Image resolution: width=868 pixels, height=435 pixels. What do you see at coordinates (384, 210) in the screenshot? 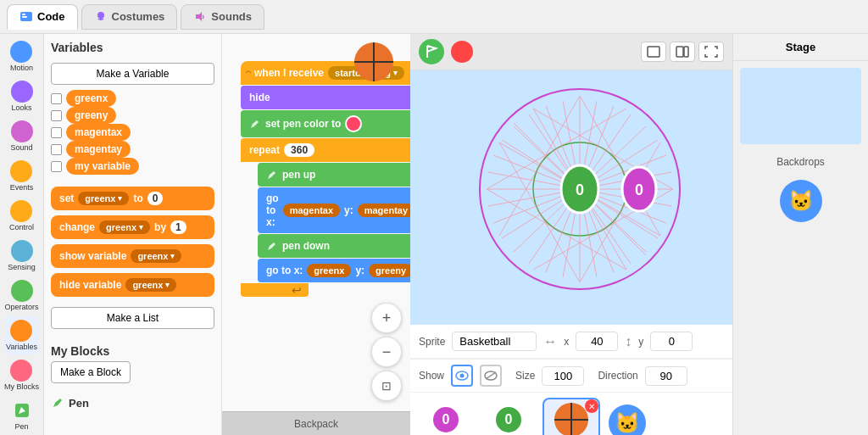
I see `goto-magentay-pill: magentay` at bounding box center [384, 210].